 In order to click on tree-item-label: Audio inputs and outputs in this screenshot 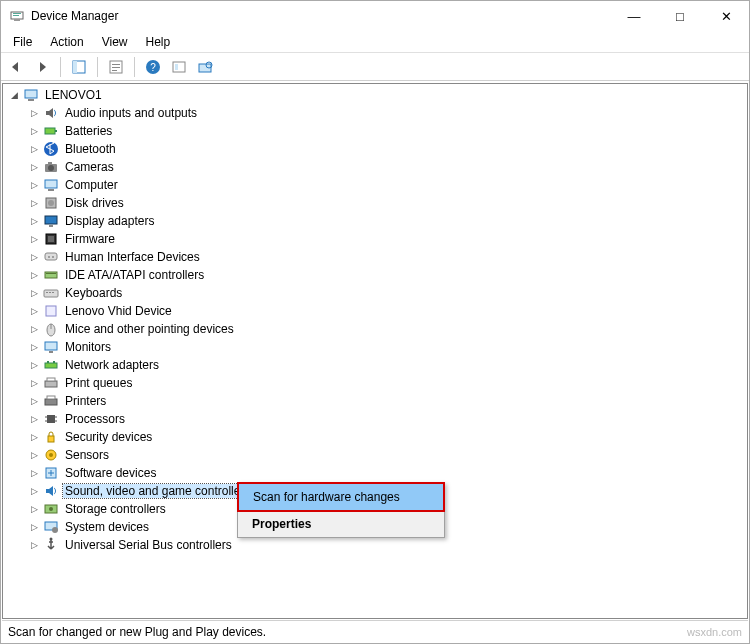, I will do `click(131, 113)`.